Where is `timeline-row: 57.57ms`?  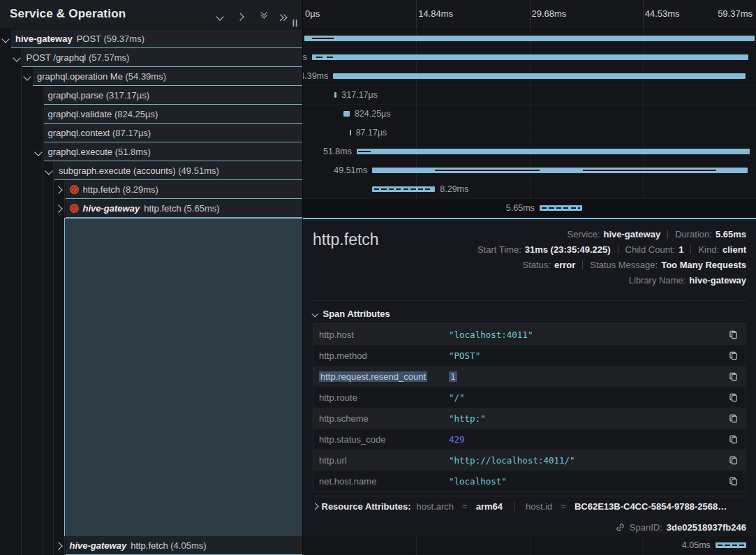 timeline-row: 57.57ms is located at coordinates (529, 57).